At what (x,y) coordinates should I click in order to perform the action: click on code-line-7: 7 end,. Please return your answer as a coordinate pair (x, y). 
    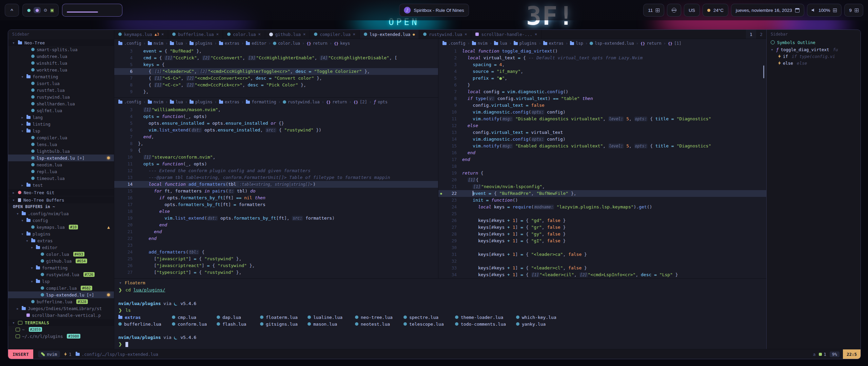
    Looking at the image, I should click on (276, 137).